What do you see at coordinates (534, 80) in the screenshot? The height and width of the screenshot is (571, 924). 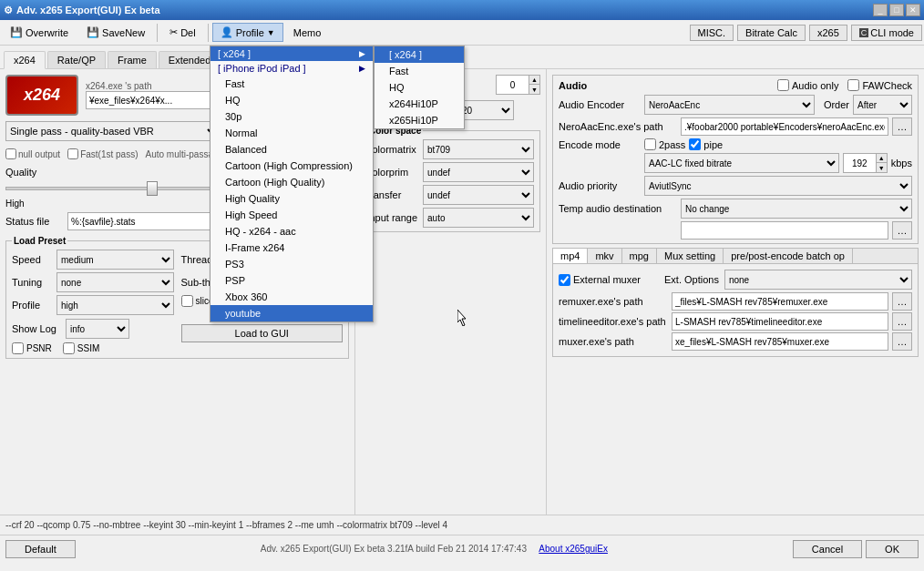 I see `slice-up-btn: ▲` at bounding box center [534, 80].